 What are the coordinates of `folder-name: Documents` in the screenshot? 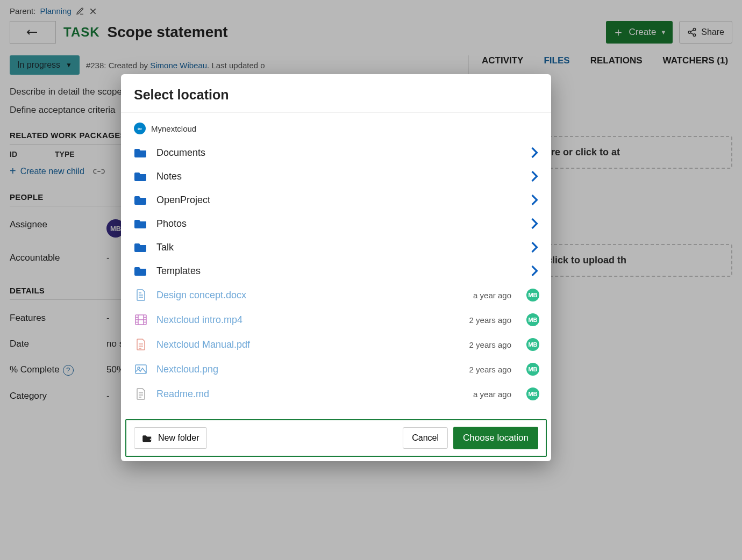 It's located at (181, 153).